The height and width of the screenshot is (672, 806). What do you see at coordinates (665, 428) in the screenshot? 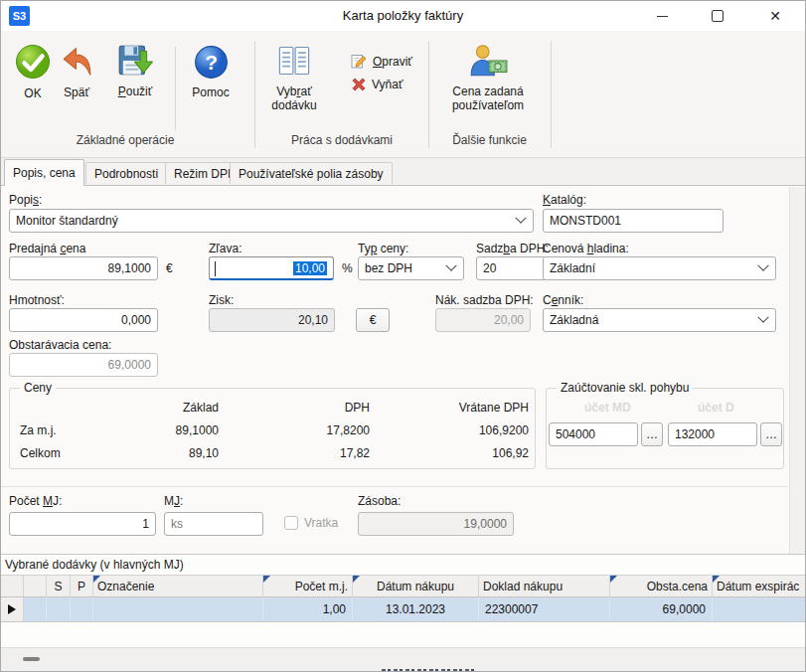
I see `zauctovanie-groupbox: Zaúčtovanie skl. pohybu účet MD účet D 5…` at bounding box center [665, 428].